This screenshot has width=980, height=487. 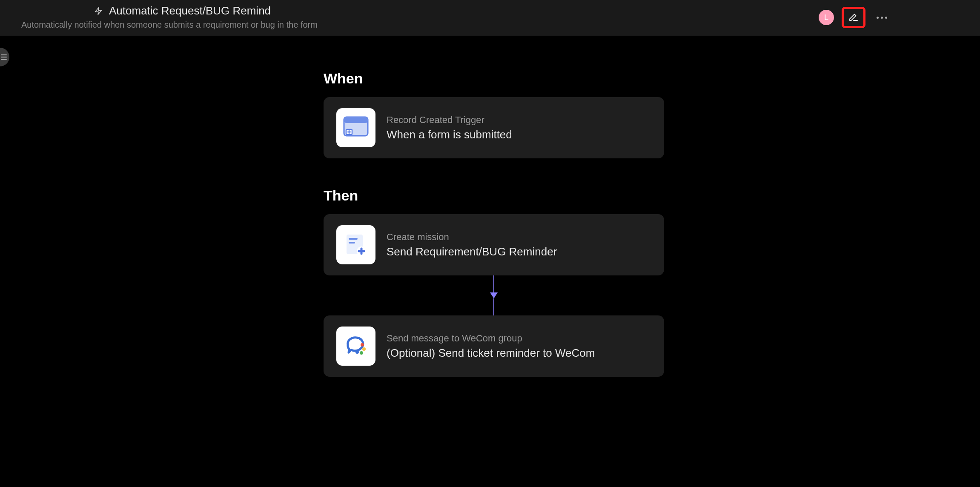 What do you see at coordinates (190, 11) in the screenshot?
I see `automation-title: Automatic Request/BUG Remind` at bounding box center [190, 11].